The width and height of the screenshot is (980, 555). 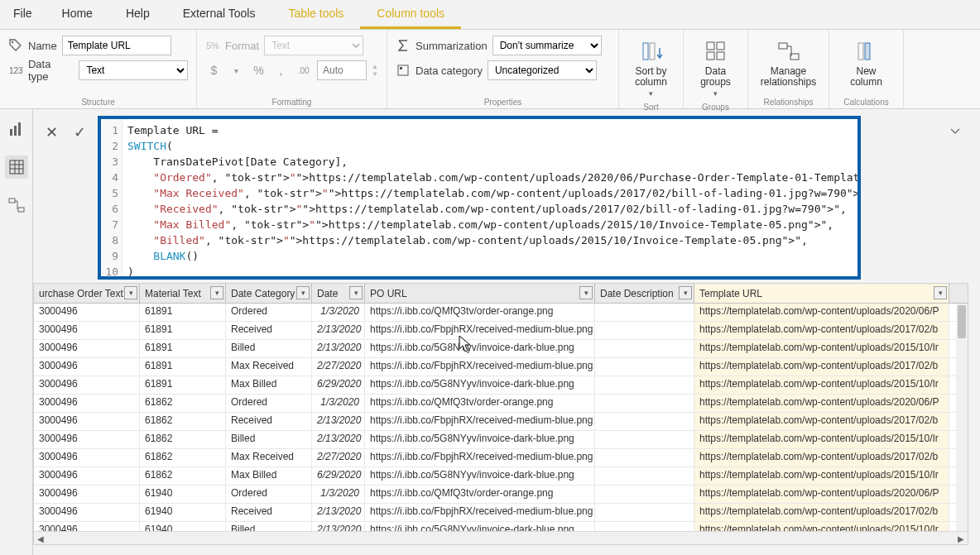 What do you see at coordinates (219, 15) in the screenshot?
I see `tab-external-tools: External Tools` at bounding box center [219, 15].